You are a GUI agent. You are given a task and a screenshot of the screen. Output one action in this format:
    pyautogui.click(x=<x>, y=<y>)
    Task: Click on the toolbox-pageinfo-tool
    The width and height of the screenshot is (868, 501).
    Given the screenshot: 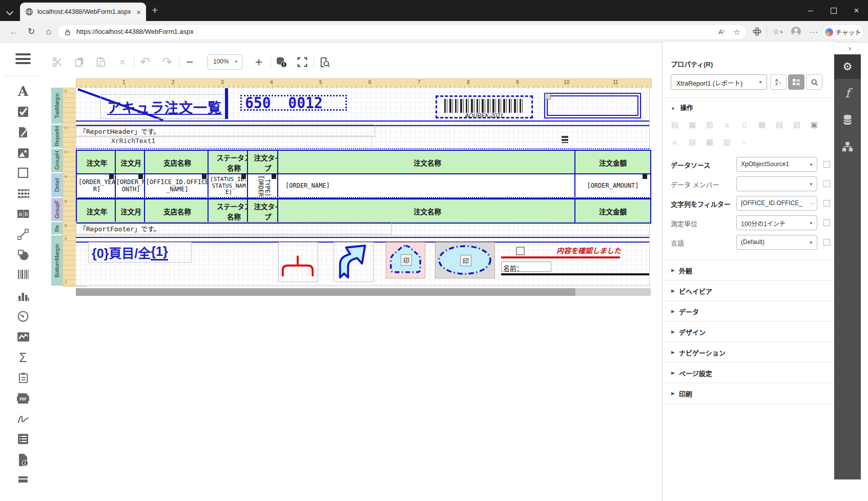 What is the action you would take?
    pyautogui.click(x=23, y=460)
    